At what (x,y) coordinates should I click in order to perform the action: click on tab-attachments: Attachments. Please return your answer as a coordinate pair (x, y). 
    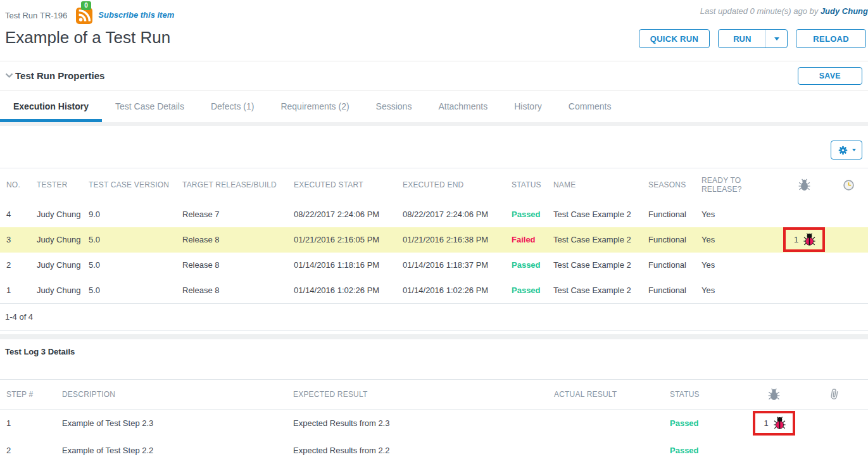
    Looking at the image, I should click on (463, 106).